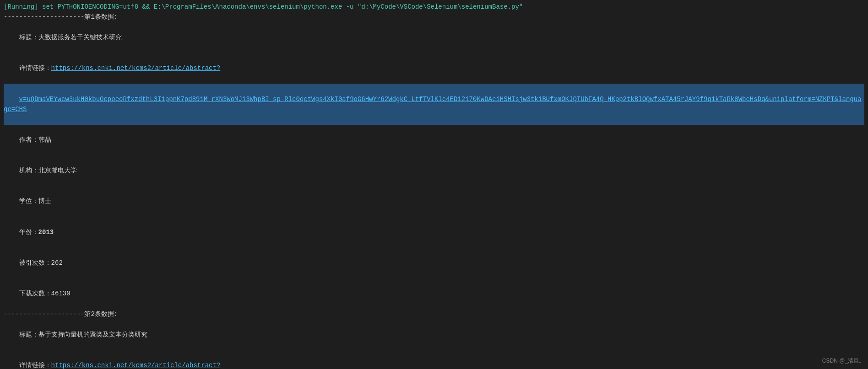 This screenshot has height=369, width=868. Describe the element at coordinates (93, 335) in the screenshot. I see `title-value-2: 基于支持向量机的聚类及文本分类研究` at that location.